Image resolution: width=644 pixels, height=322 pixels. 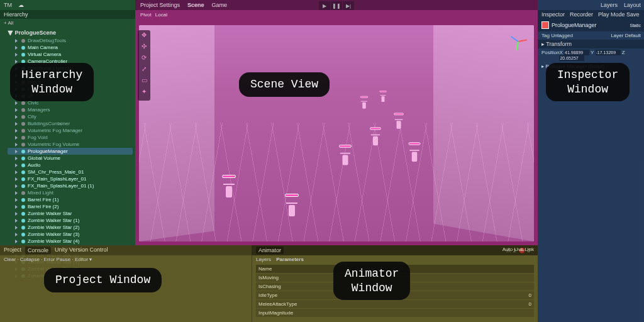 I want to click on scale-tool-icon: ⤢, so click(x=144, y=71).